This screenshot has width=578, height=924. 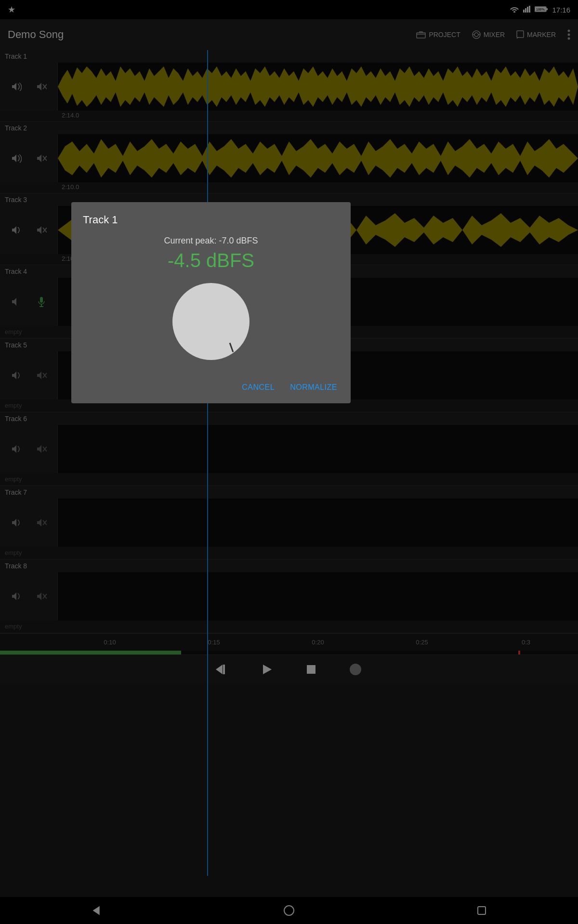 What do you see at coordinates (211, 220) in the screenshot?
I see `dialog-title: Track 1` at bounding box center [211, 220].